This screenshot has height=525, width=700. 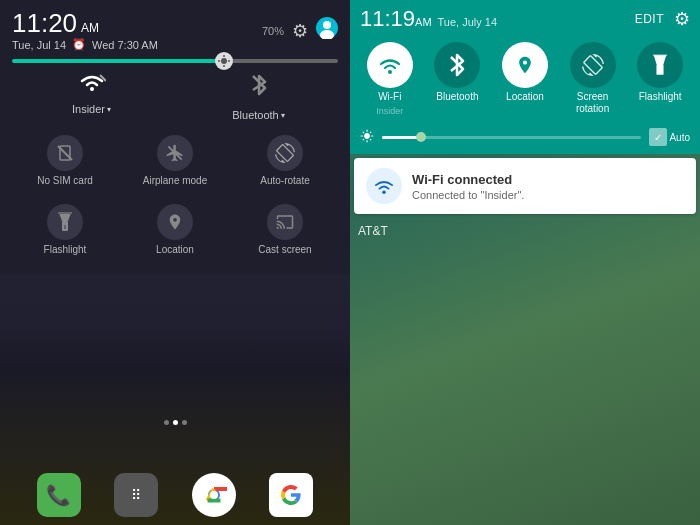 What do you see at coordinates (660, 79) in the screenshot?
I see `tile-flashlight: Flashlight` at bounding box center [660, 79].